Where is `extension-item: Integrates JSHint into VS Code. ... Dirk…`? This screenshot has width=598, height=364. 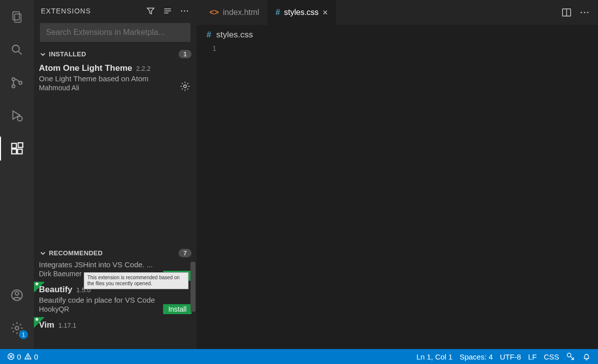 extension-item: Integrates JSHint into VS Code. ... Dirk… is located at coordinates (115, 271).